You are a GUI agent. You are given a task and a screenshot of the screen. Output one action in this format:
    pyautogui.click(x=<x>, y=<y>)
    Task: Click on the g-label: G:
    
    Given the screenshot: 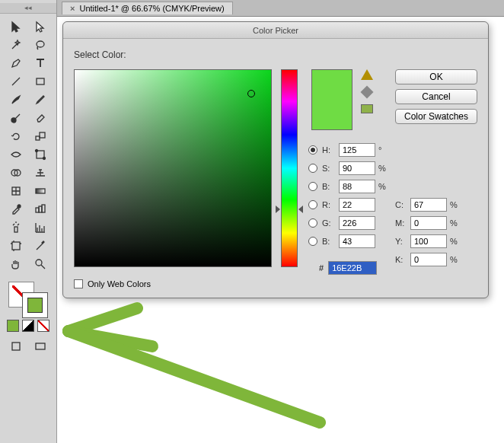 What is the action you would take?
    pyautogui.click(x=329, y=223)
    